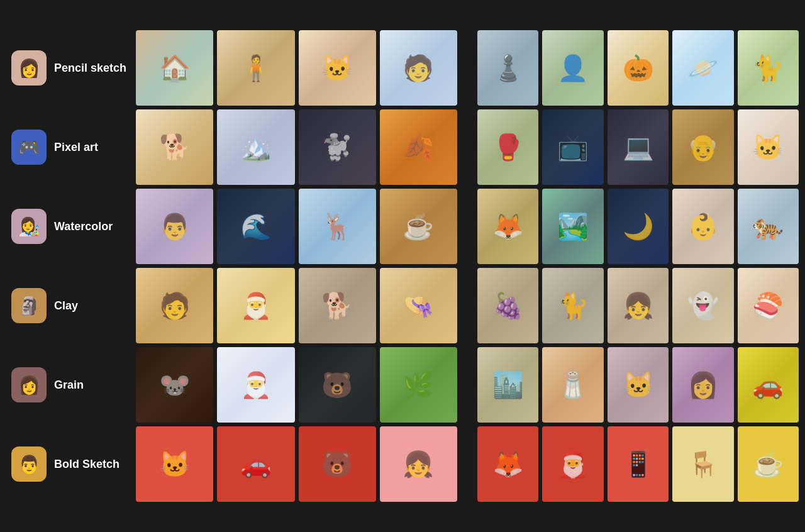 The height and width of the screenshot is (532, 805). I want to click on image-group-left-clay: 🧑🎅🐕👒, so click(297, 306).